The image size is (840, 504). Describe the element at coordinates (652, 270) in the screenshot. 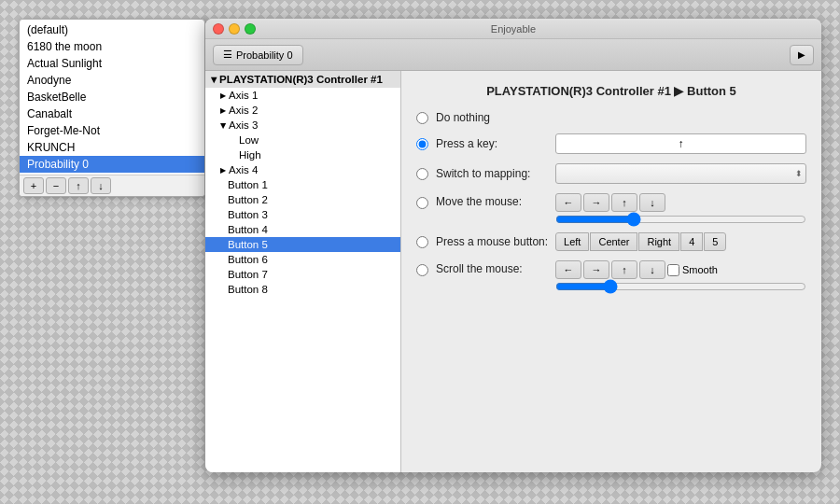

I see `scroll-down-button: ↓` at that location.